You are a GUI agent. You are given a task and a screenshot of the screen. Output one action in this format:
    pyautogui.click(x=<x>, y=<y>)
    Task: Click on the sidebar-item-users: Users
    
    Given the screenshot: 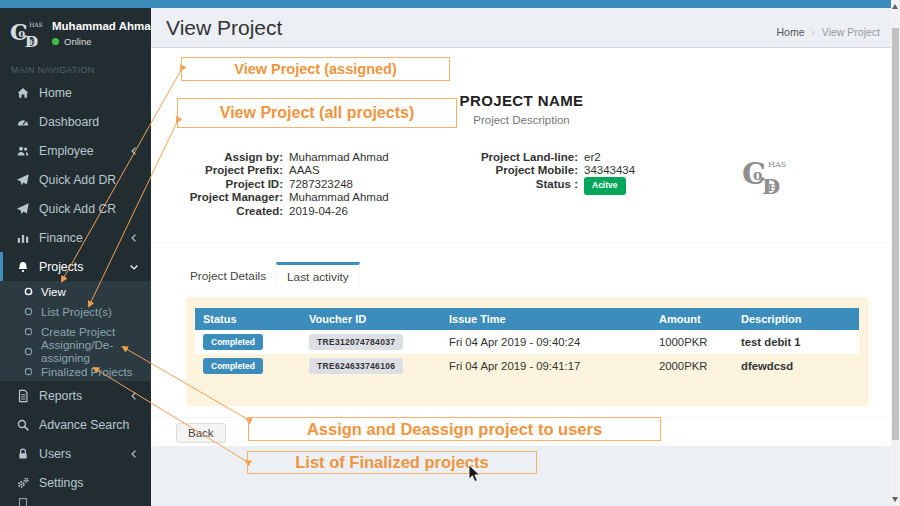 What is the action you would take?
    pyautogui.click(x=76, y=454)
    